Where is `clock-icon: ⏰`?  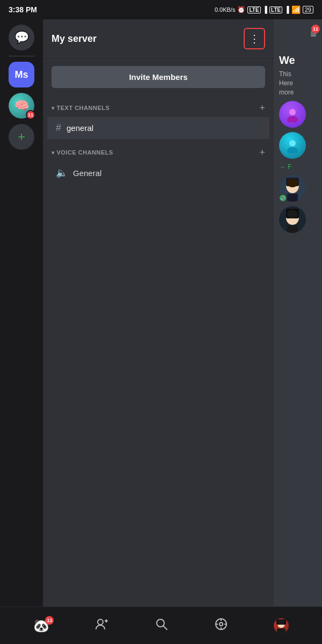 clock-icon: ⏰ is located at coordinates (241, 10).